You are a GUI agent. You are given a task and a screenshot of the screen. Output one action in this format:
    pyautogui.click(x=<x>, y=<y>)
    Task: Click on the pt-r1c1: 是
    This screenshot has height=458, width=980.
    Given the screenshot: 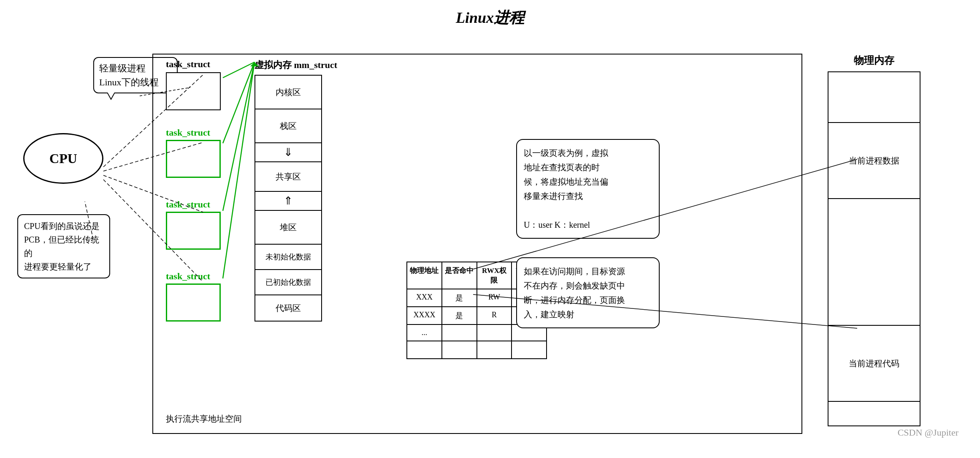 What is the action you would take?
    pyautogui.click(x=460, y=298)
    